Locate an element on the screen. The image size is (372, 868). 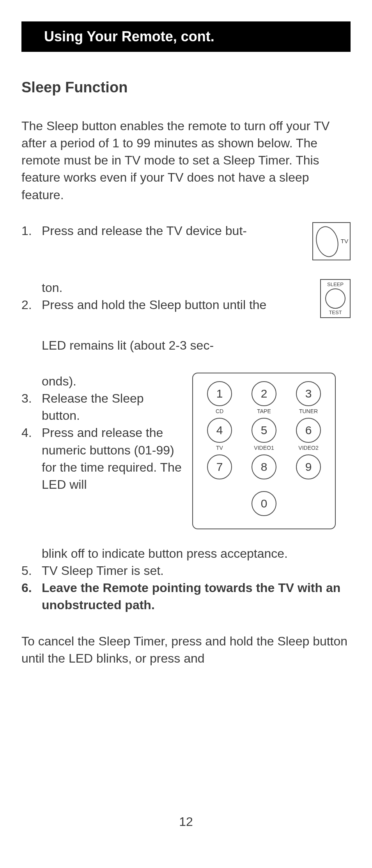
keypad-label-cd: CD is located at coordinates (220, 411).